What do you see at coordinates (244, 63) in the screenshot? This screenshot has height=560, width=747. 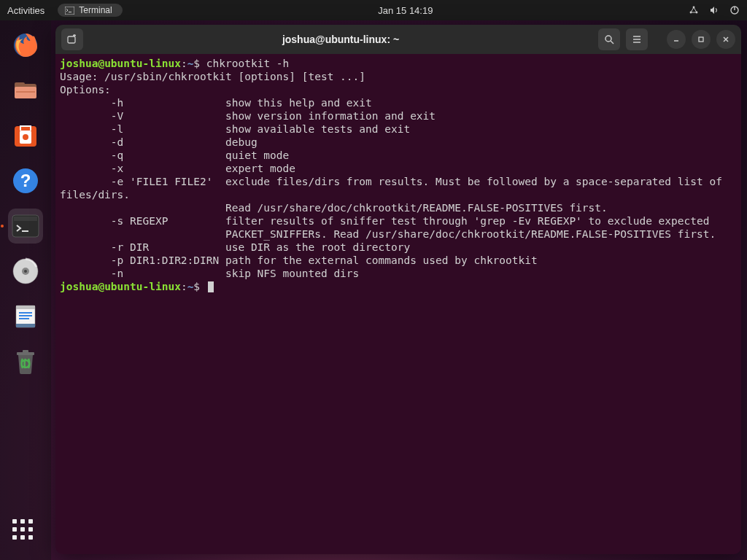 I see `command-1: chkrootkit -h` at bounding box center [244, 63].